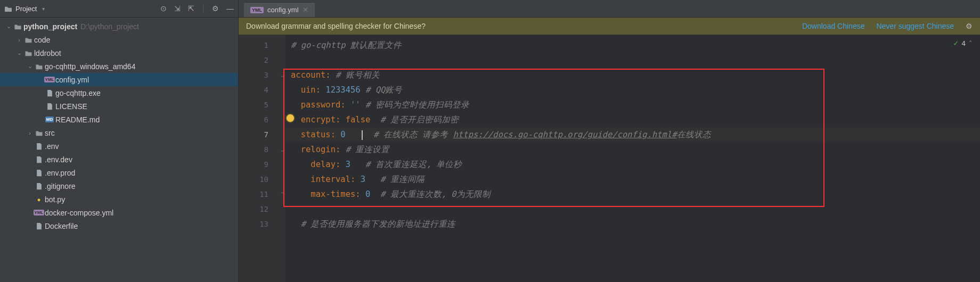 This screenshot has height=282, width=980. What do you see at coordinates (119, 226) in the screenshot?
I see `tree-item: Dockerfile` at bounding box center [119, 226].